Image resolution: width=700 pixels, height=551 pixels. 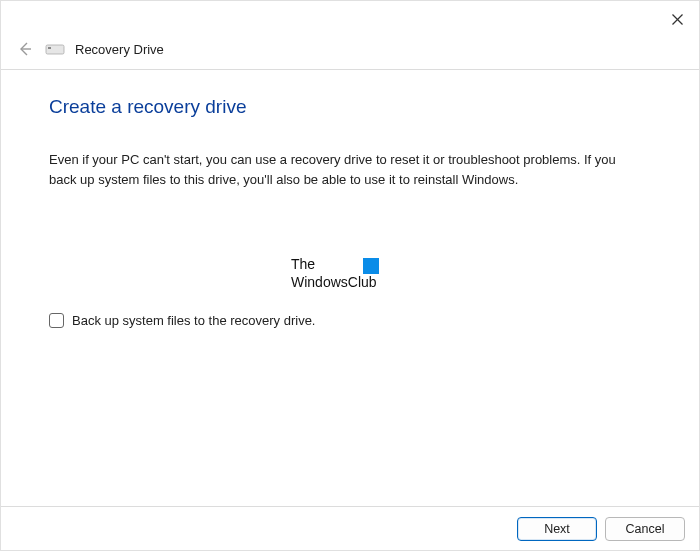 I want to click on header-row: Recovery Drive, so click(x=350, y=53).